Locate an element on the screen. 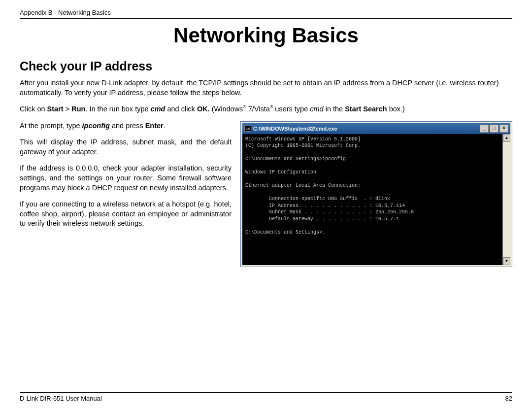 The width and height of the screenshot is (532, 411). text: and press is located at coordinates (128, 126).